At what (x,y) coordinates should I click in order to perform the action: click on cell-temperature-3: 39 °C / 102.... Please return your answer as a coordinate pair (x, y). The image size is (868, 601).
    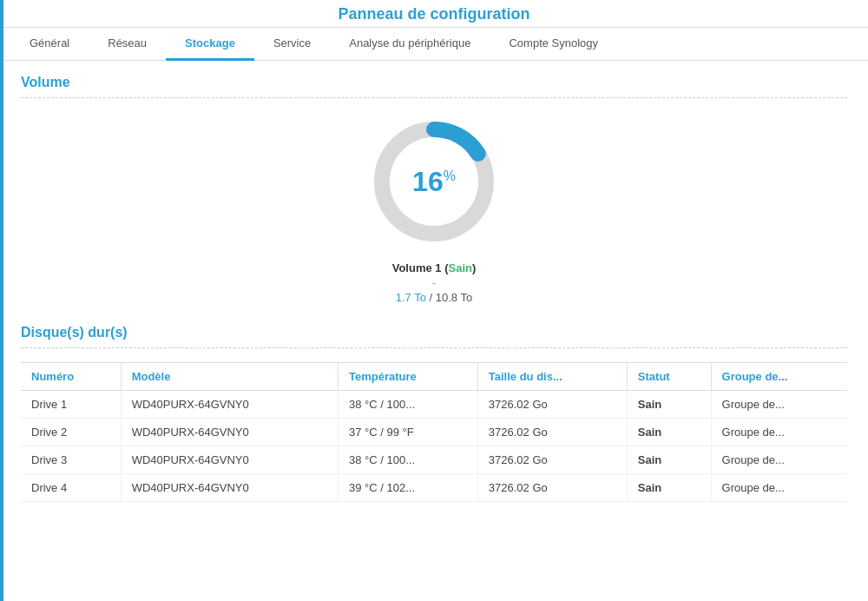
    Looking at the image, I should click on (408, 488).